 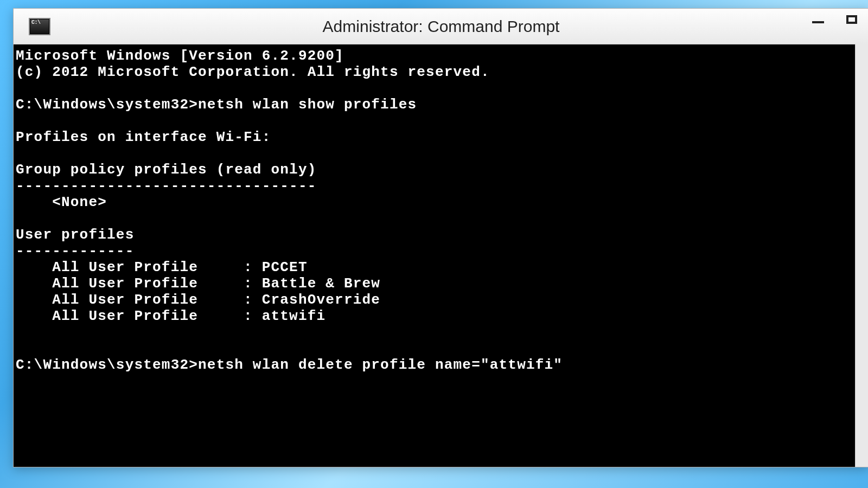 I want to click on window-titlebar: Administrator: Command Prompt, so click(x=441, y=27).